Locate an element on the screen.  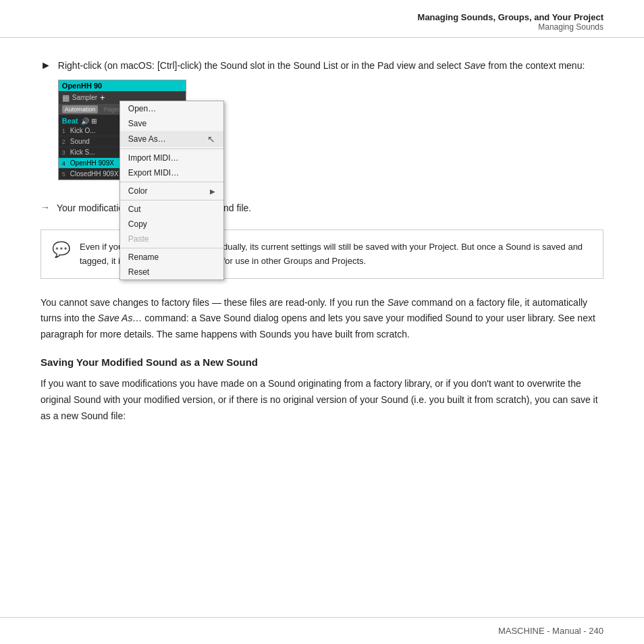
info-speech-bubble-icon: 💬 is located at coordinates (61, 250).